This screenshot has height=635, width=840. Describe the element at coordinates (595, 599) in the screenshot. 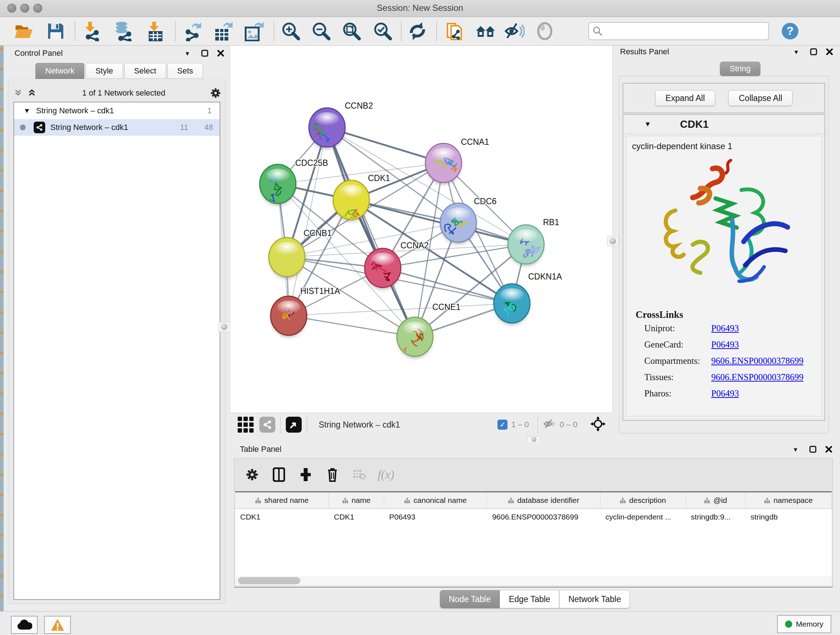

I see `tab-network-table: Network Table` at that location.